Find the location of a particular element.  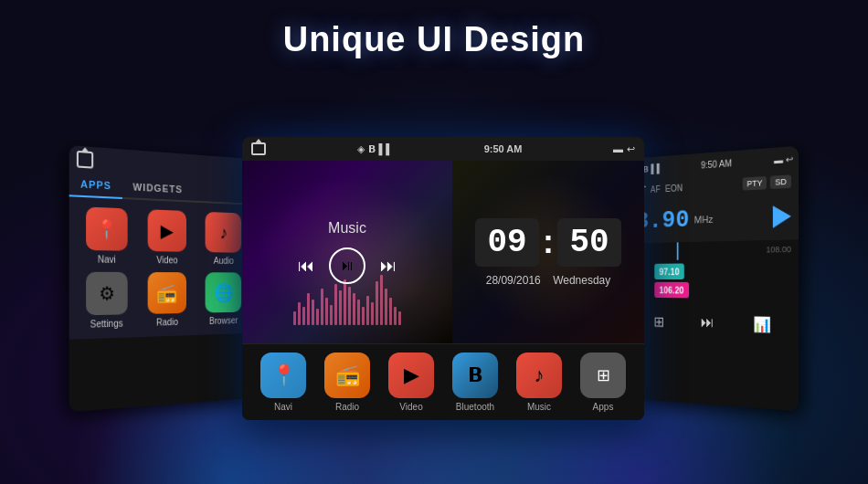

center-home-icon is located at coordinates (259, 149).